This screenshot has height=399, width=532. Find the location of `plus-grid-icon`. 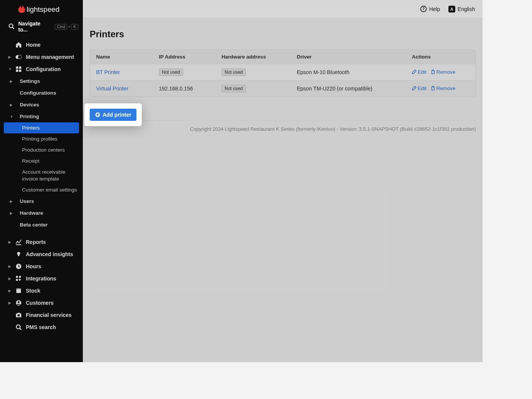

plus-grid-icon is located at coordinates (19, 279).